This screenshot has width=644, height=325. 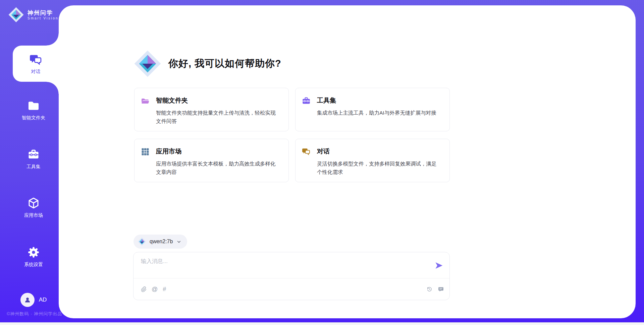 What do you see at coordinates (439, 265) in the screenshot?
I see `send-icon` at bounding box center [439, 265].